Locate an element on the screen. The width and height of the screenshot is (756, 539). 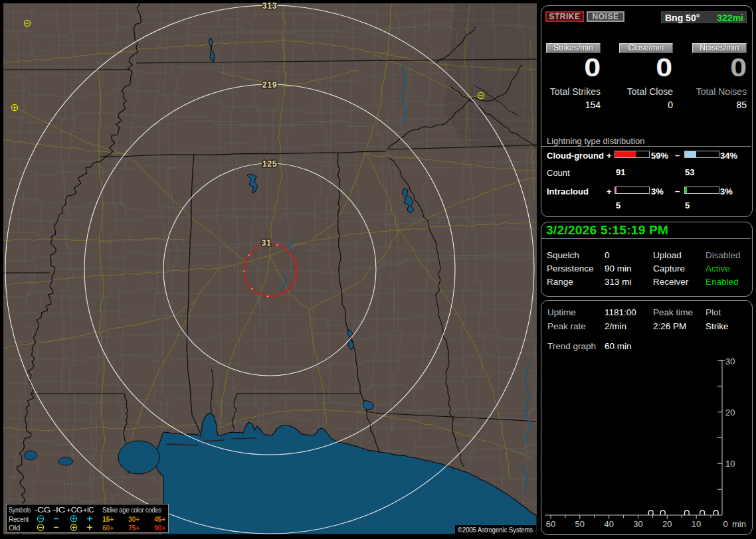
svg-text: Strike age color codes is located at coordinates (132, 510).